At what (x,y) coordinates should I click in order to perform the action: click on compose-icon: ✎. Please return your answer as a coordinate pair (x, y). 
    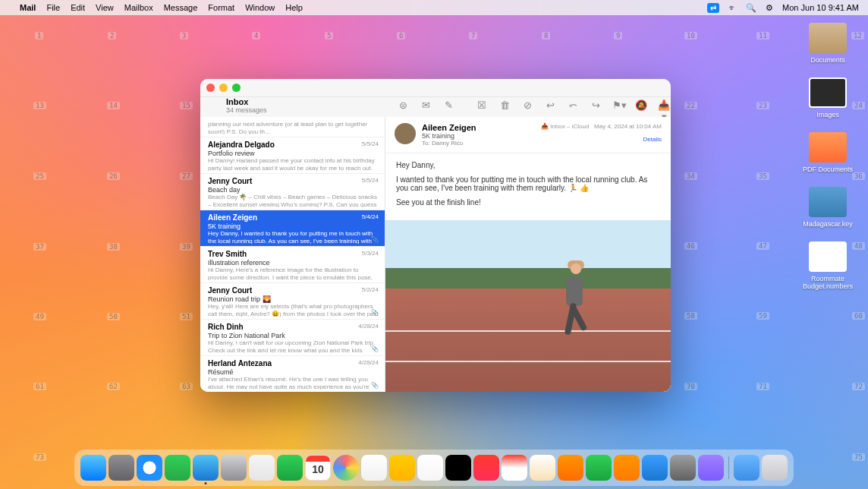
    Looking at the image, I should click on (448, 106).